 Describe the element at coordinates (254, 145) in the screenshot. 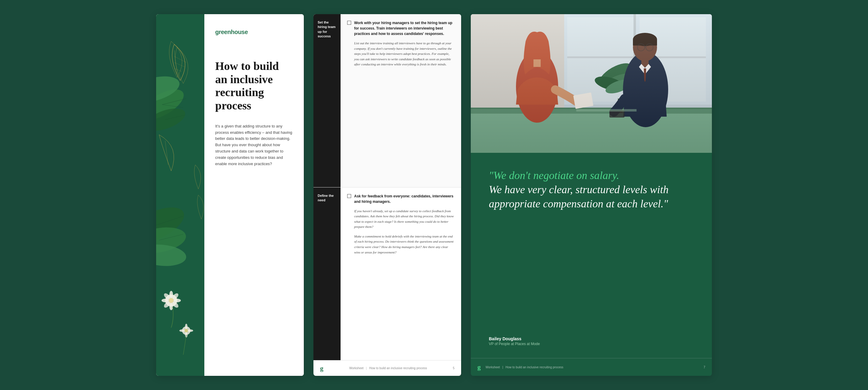

I see `cover-body: It's a given that adding structure to an…` at that location.